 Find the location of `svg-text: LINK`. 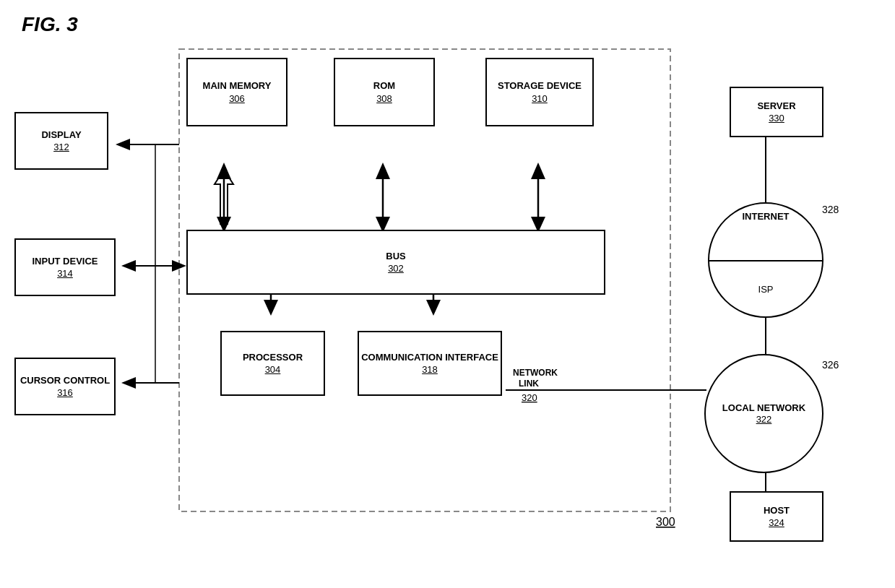

svg-text: LINK is located at coordinates (529, 384).